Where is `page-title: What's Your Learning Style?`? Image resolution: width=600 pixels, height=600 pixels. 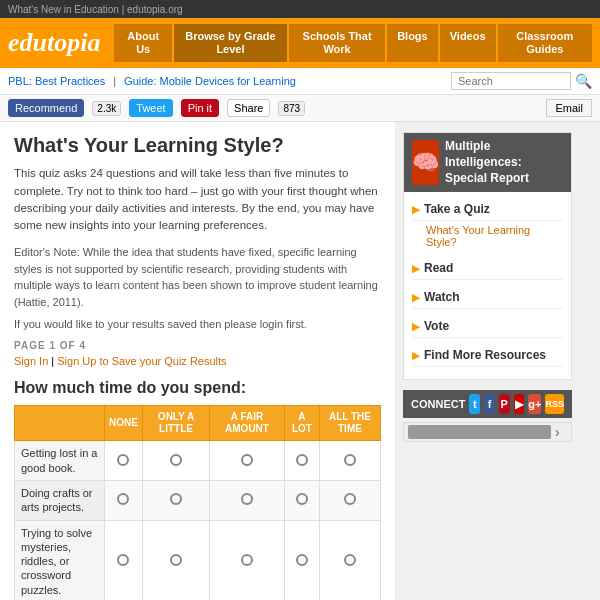 page-title: What's Your Learning Style? is located at coordinates (198, 146).